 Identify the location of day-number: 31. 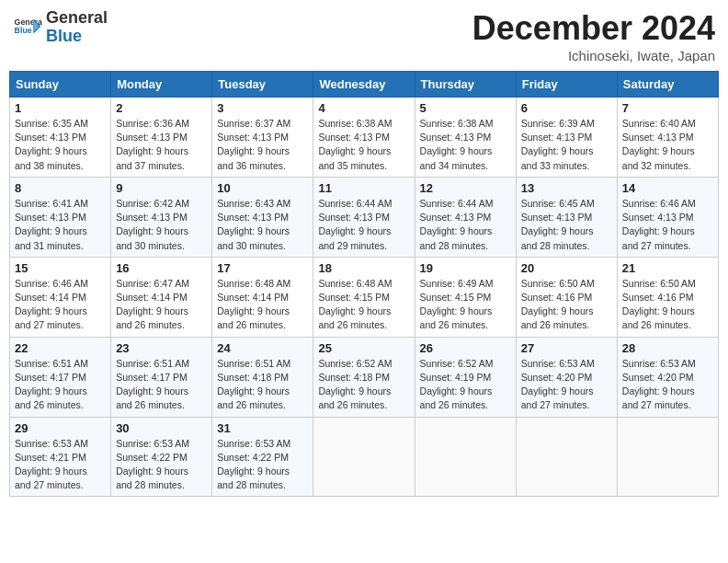
(263, 429).